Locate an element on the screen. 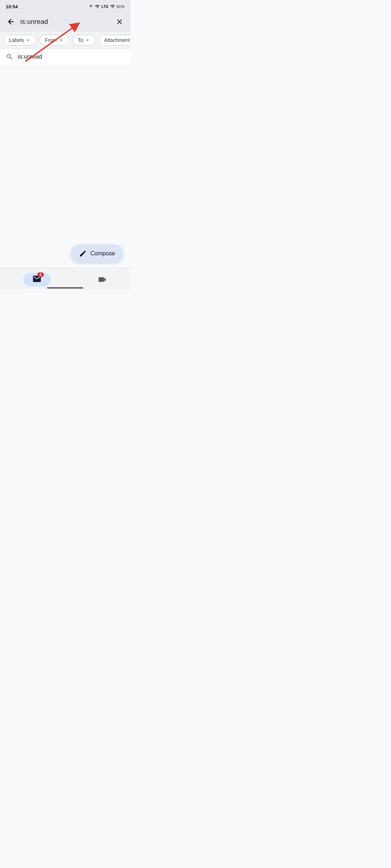 Image resolution: width=391 pixels, height=868 pixels. search-icon is located at coordinates (9, 57).